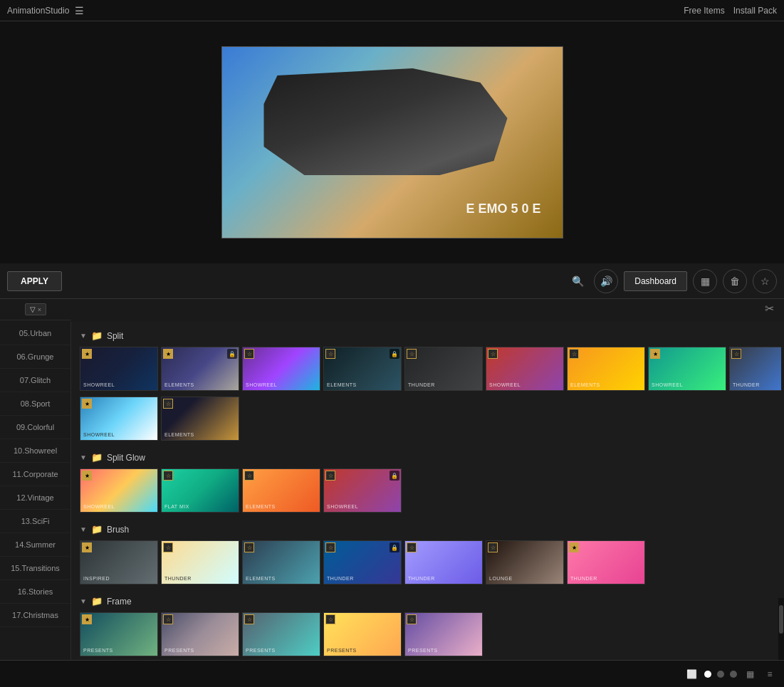  I want to click on section-name-brush: Brush, so click(118, 530).